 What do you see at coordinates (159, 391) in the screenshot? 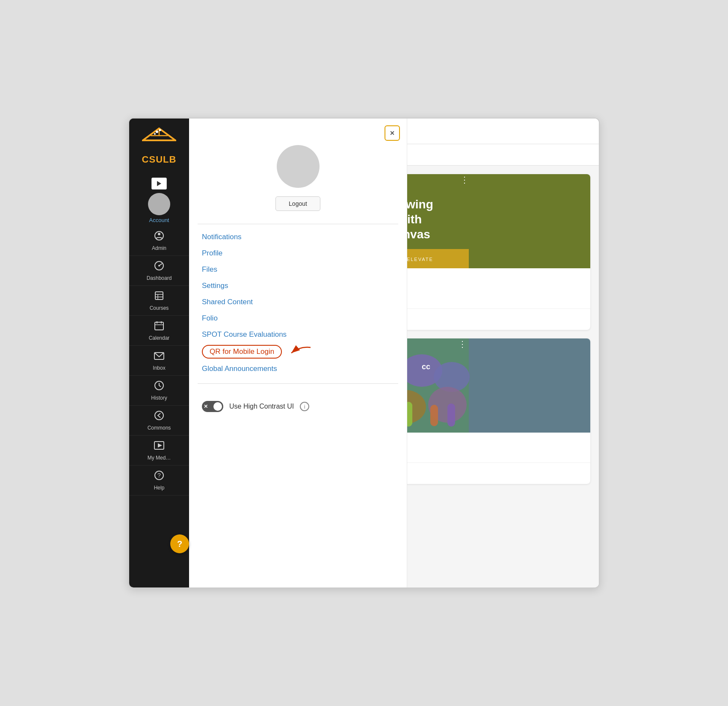
I see `sidebar-item-history: History` at bounding box center [159, 391].